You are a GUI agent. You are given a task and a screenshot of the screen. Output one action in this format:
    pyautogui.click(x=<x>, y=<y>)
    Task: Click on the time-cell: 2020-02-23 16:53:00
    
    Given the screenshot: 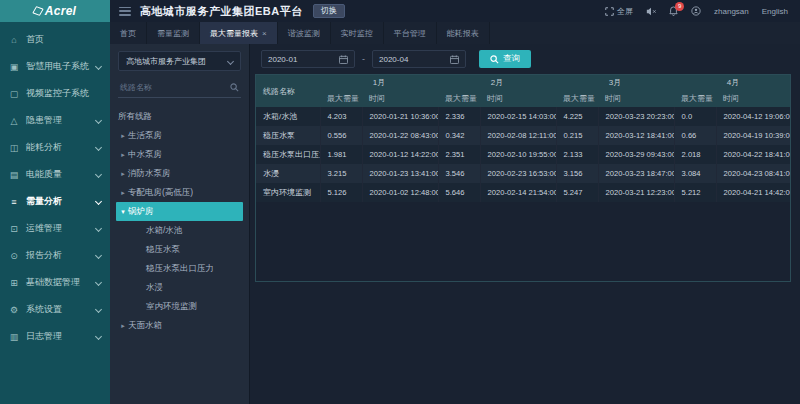 What is the action you would take?
    pyautogui.click(x=518, y=174)
    